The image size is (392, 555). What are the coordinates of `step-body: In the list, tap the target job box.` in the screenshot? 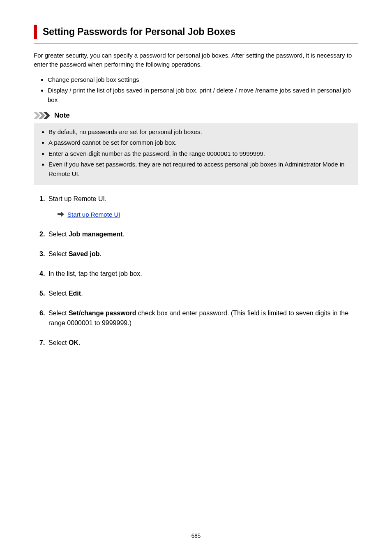 It's located at (203, 274).